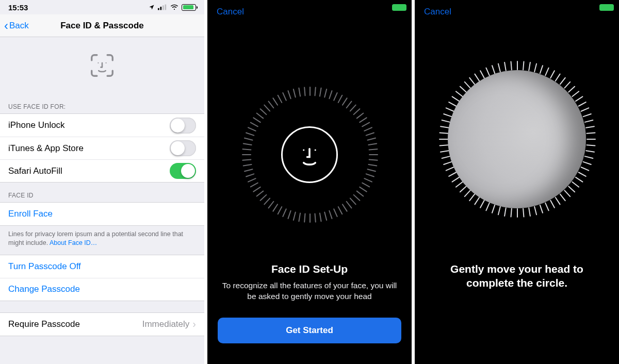 The width and height of the screenshot is (619, 364). I want to click on require-passcode-value: Immediately, so click(166, 324).